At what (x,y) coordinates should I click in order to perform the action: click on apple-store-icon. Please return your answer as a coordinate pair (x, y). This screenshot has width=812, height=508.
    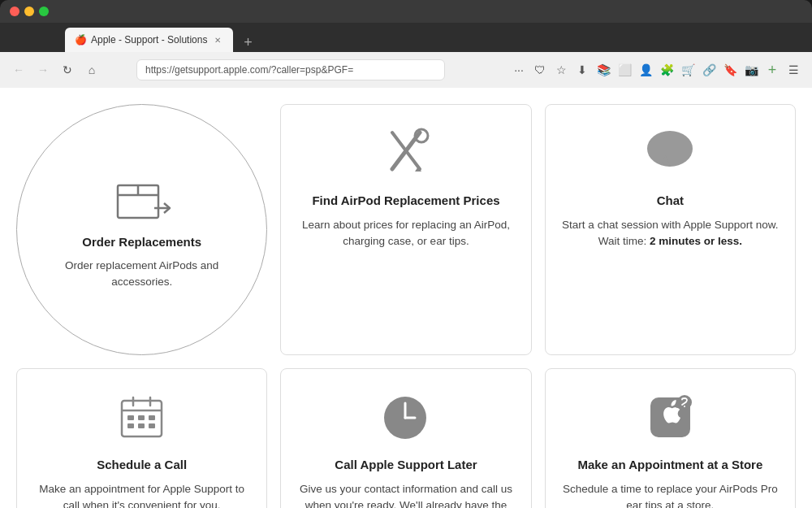
    Looking at the image, I should click on (671, 417).